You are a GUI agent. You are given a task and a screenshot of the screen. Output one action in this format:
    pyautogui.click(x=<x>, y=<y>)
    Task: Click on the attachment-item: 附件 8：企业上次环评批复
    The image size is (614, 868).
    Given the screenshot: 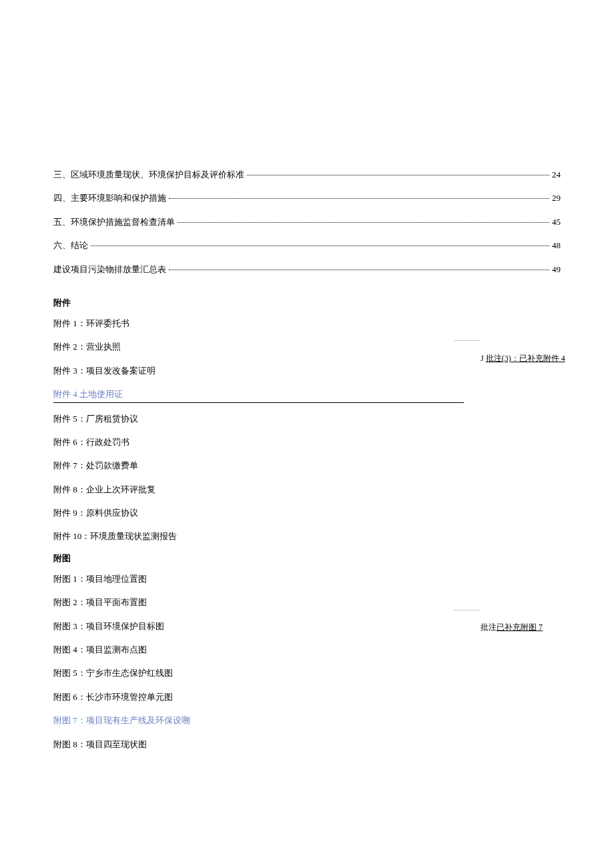 What is the action you would take?
    pyautogui.click(x=307, y=490)
    